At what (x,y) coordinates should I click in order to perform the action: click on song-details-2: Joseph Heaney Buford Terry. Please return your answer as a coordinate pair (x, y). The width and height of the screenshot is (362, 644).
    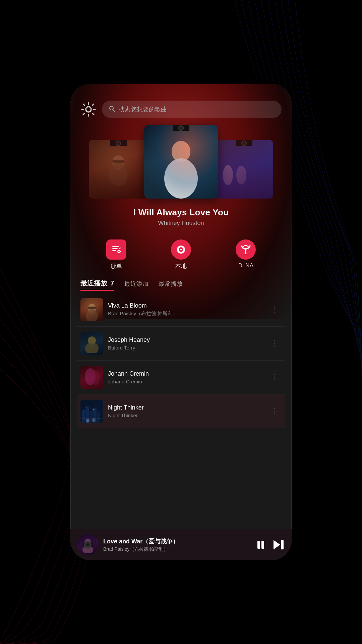
    Looking at the image, I should click on (186, 343).